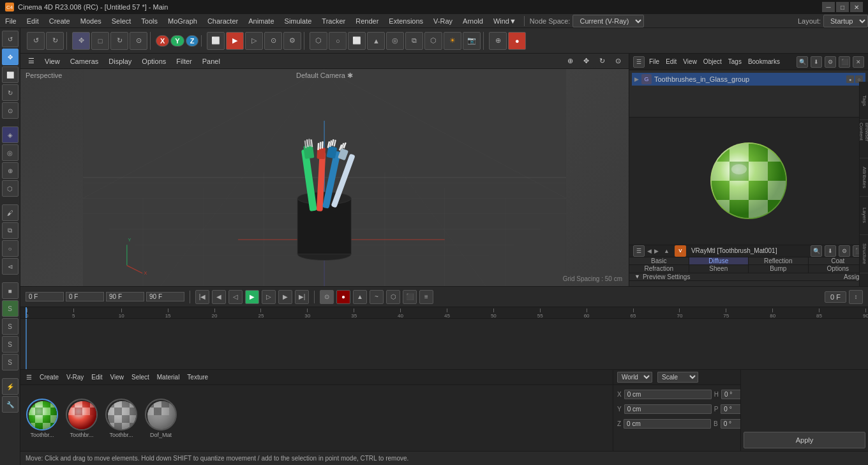 Image resolution: width=868 pixels, height=465 pixels. I want to click on play-button: ▶, so click(252, 297).